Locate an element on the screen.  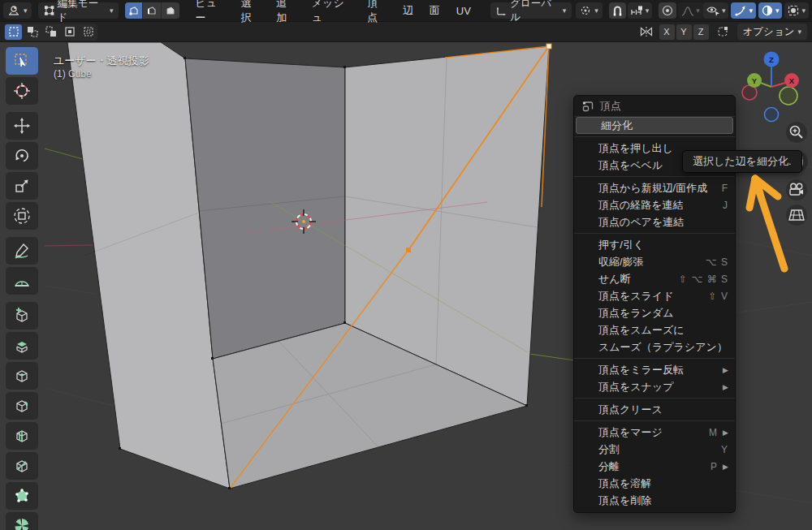
menu-item-connect-vertex-path: 頂点の経路を連結J is located at coordinates (654, 205).